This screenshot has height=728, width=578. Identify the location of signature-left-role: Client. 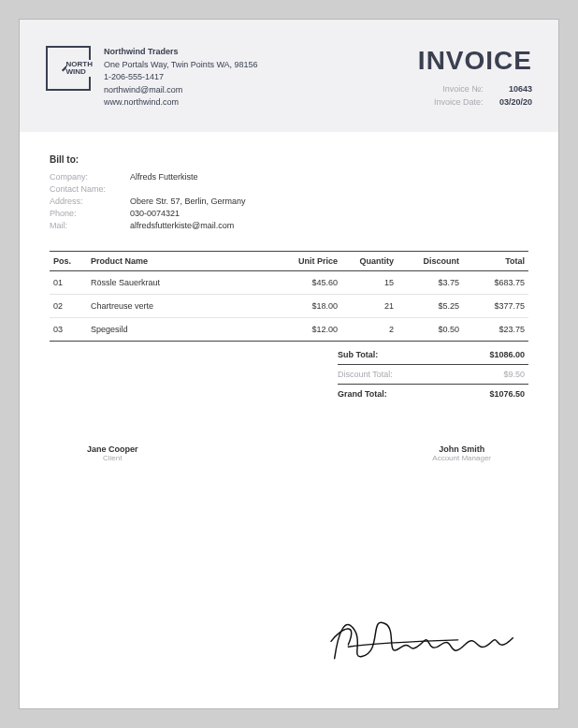
(112, 459).